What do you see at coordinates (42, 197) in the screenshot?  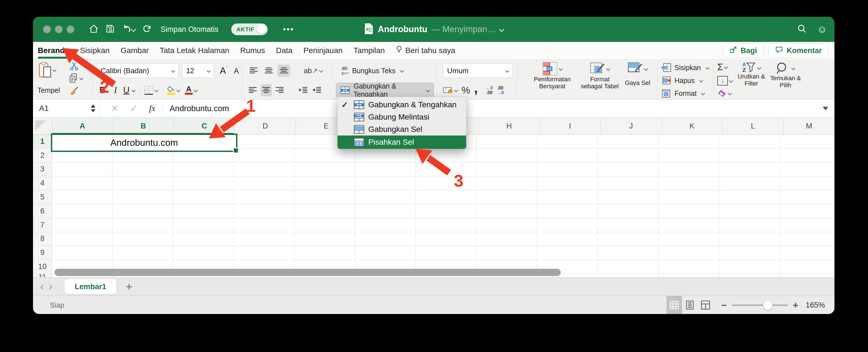 I see `row-header-5: 5` at bounding box center [42, 197].